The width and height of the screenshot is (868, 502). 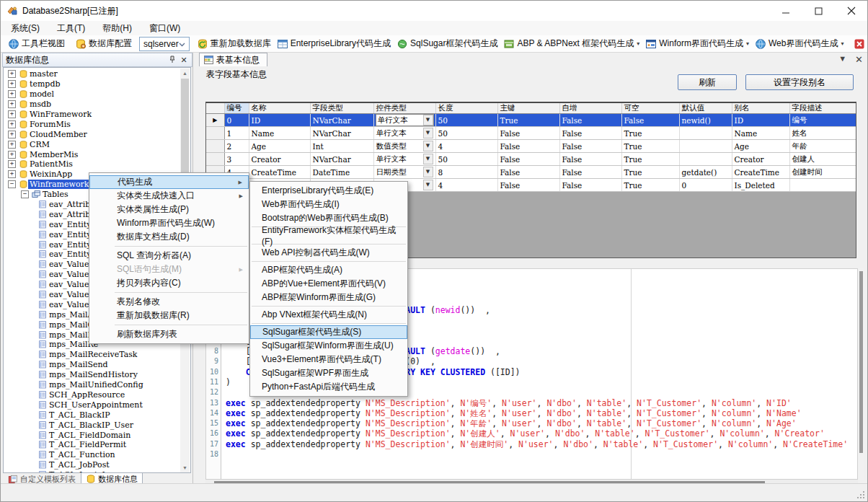 I want to click on grid-cell: DateTime, so click(x=342, y=172).